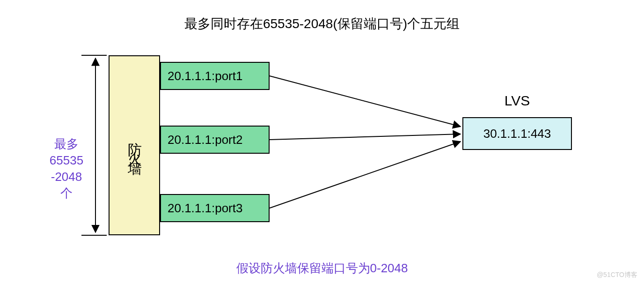  What do you see at coordinates (135, 145) in the screenshot?
I see `firewall-label: 防火墙` at bounding box center [135, 145].